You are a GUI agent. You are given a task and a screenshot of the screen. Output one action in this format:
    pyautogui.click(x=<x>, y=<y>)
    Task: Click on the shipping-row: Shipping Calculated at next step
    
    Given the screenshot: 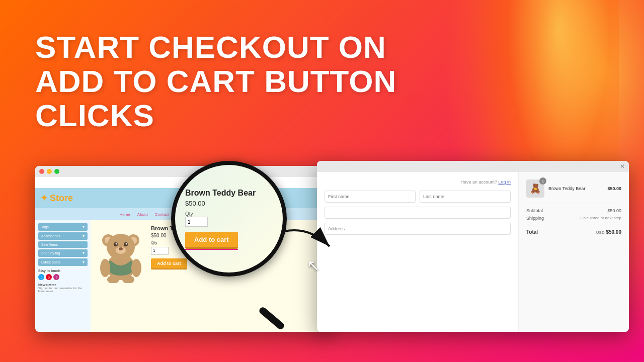 What is the action you would take?
    pyautogui.click(x=574, y=218)
    